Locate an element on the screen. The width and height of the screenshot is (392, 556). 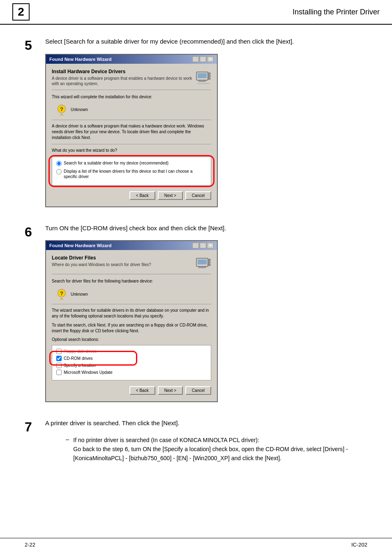
checkbox-winupdate-input is located at coordinates (59, 373).